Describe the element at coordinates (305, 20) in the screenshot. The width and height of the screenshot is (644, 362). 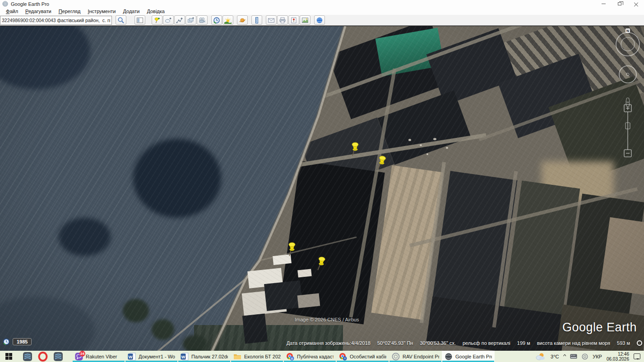
I see `view-in-maps-button` at that location.